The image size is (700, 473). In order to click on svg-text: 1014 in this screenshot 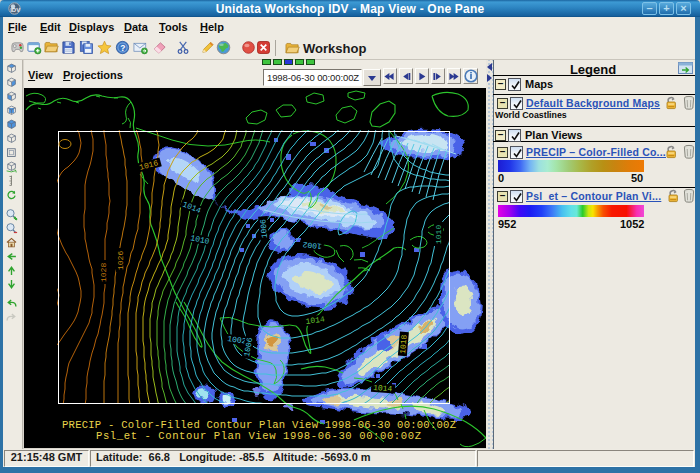, I will do `click(383, 388)`.